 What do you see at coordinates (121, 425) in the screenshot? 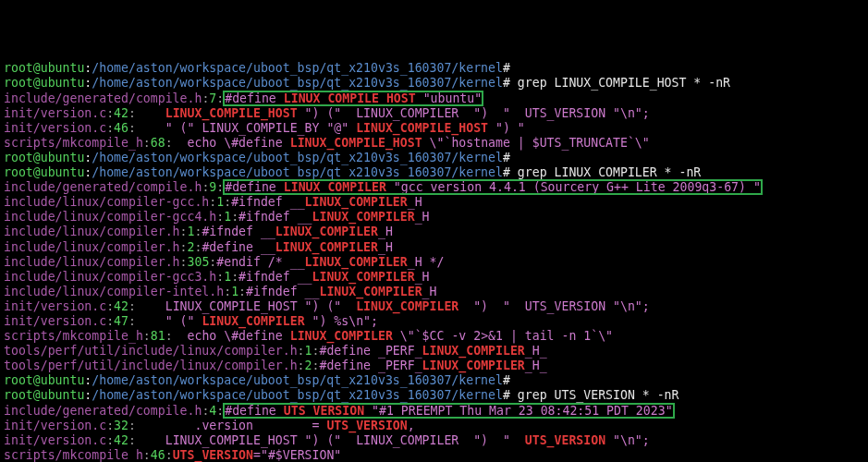
I see `grep-lineno: 32` at bounding box center [121, 425].